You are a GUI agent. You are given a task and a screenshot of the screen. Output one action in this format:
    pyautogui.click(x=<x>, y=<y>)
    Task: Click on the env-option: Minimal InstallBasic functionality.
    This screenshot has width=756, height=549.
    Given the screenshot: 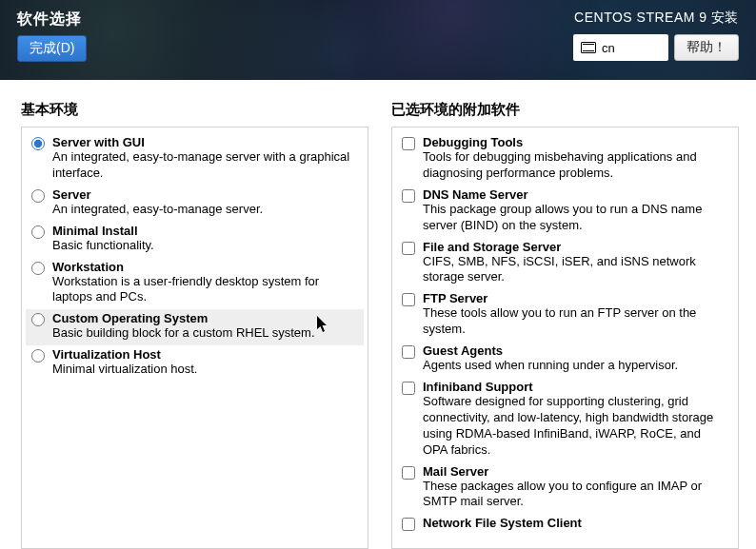 What is the action you would take?
    pyautogui.click(x=194, y=240)
    